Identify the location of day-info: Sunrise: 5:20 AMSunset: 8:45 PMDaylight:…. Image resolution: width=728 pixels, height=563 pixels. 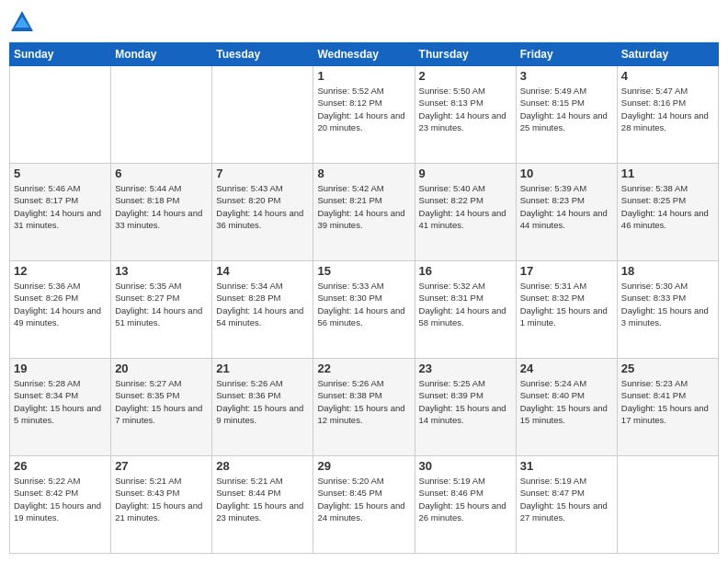
(360, 499).